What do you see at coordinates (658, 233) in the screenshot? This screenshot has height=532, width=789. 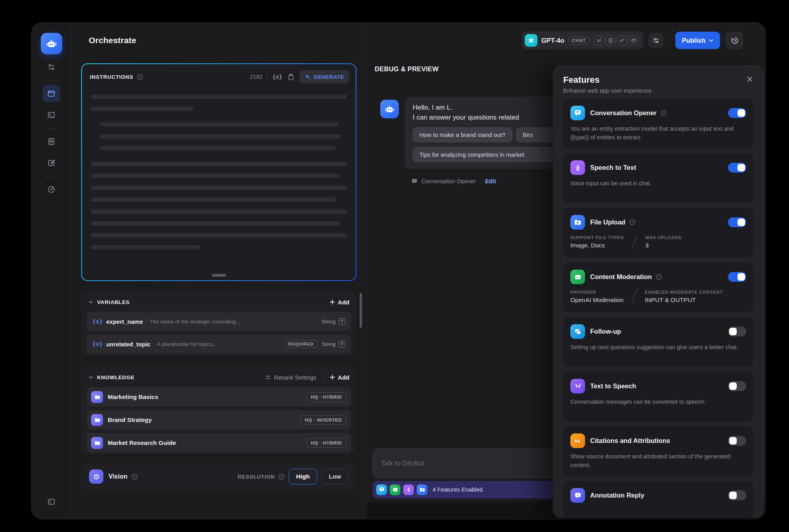 I see `feature-card-file-upload: File Upload ? SUPPORT FILE TYPES Image, …` at bounding box center [658, 233].